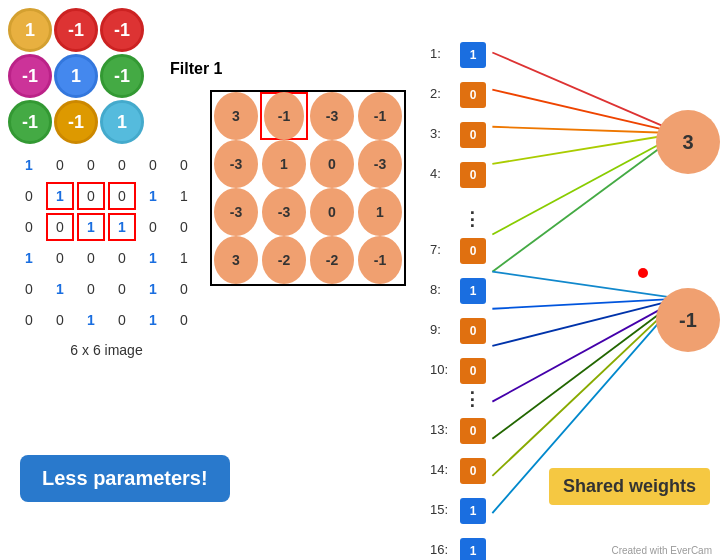 This screenshot has height=560, width=720. I want to click on conv-cell-wrapper-6: 0, so click(332, 164).